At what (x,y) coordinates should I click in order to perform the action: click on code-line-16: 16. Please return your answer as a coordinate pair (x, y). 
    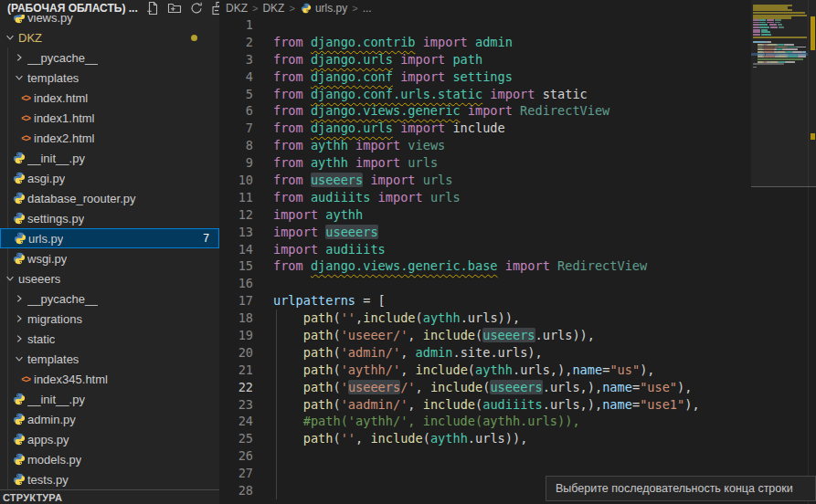
    Looking at the image, I should click on (517, 283).